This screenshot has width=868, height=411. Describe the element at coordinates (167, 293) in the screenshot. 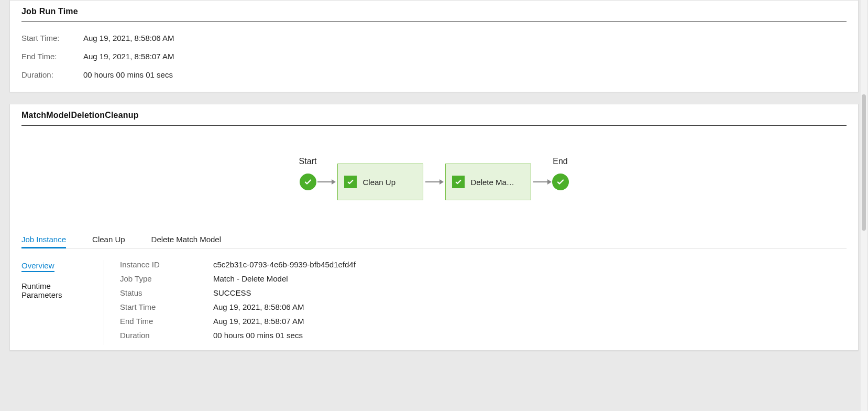

I see `label-status: Status` at that location.